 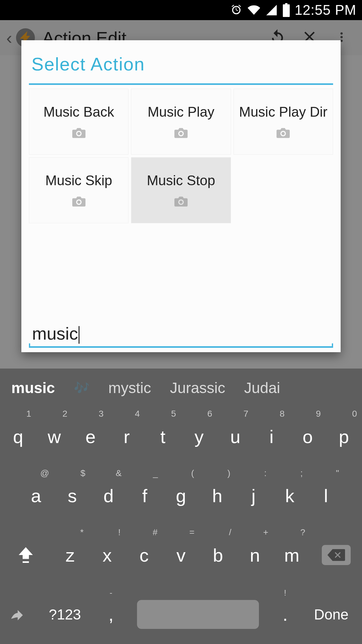 I want to click on key-u: 7u, so click(x=235, y=436).